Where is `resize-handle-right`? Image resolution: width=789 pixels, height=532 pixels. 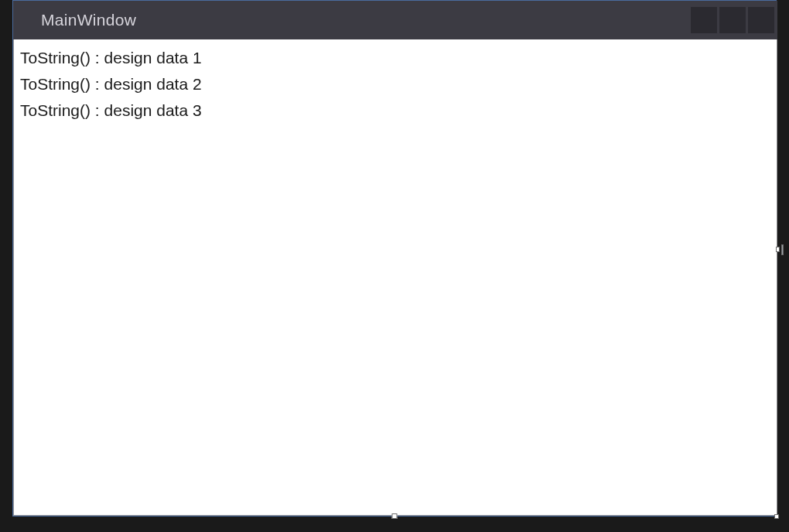
resize-handle-right is located at coordinates (778, 249).